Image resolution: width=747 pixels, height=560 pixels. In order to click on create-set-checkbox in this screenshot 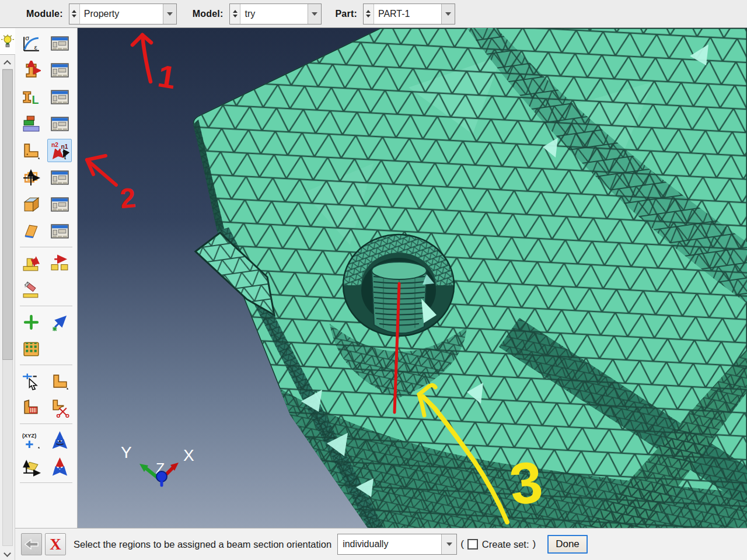, I will do `click(473, 544)`.